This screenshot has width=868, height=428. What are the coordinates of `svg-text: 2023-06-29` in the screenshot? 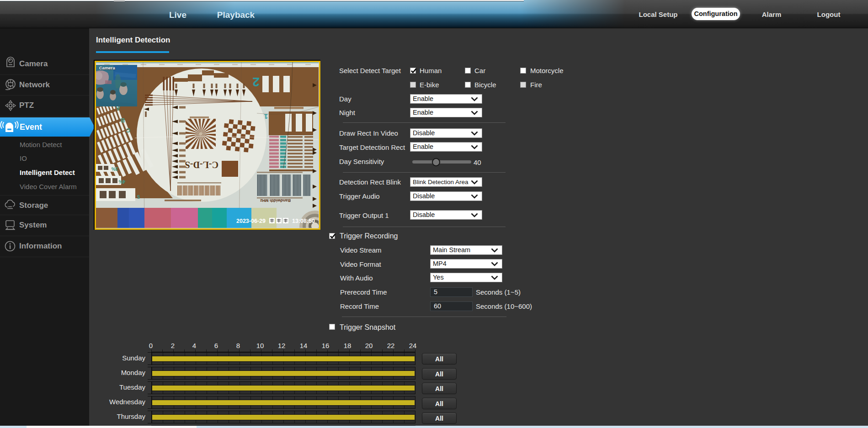 It's located at (251, 221).